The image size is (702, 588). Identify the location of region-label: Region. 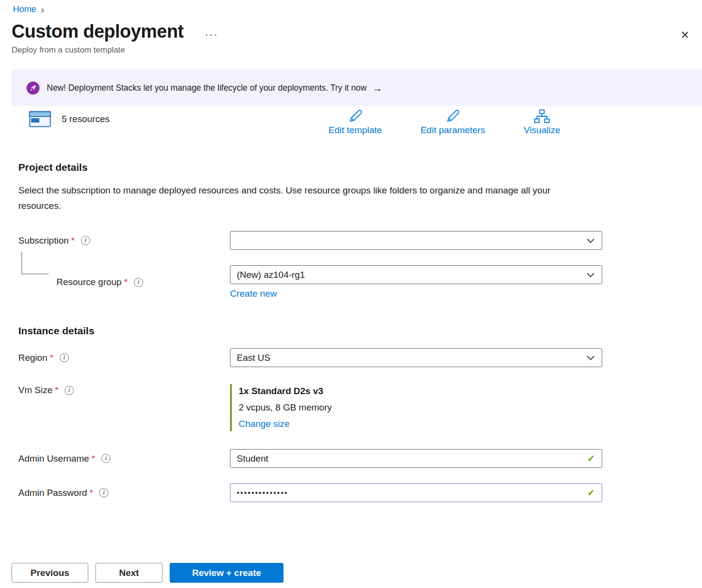
(33, 358).